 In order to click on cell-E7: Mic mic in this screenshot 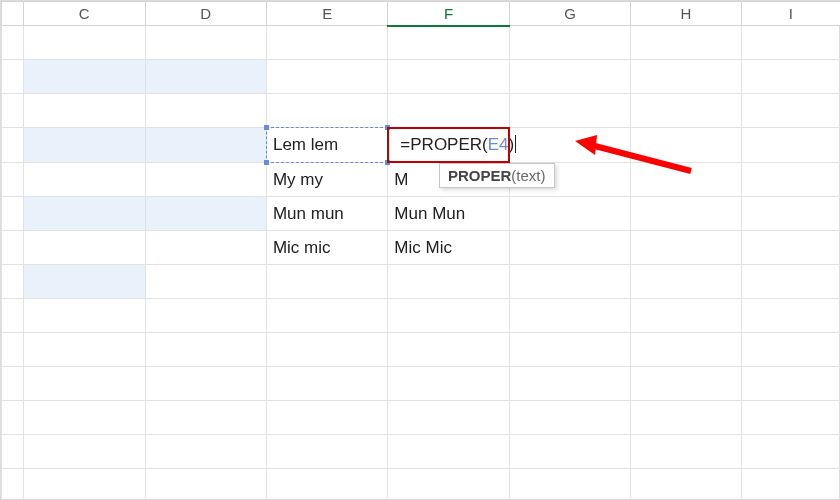, I will do `click(326, 248)`.